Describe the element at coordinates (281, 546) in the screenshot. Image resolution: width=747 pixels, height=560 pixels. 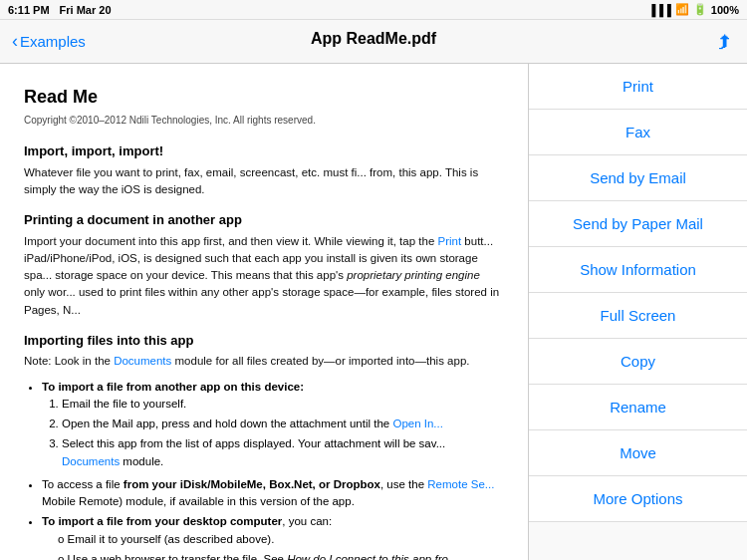
I see `sublist-2: Email it to yourself (as described above…` at that location.